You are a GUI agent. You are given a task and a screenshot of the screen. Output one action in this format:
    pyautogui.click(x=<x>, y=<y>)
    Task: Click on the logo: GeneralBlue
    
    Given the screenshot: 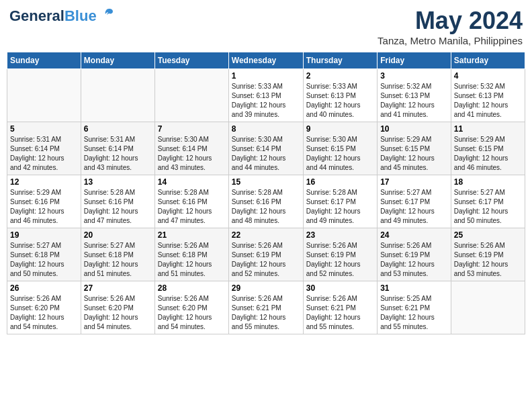 What is the action you would take?
    pyautogui.click(x=62, y=16)
    